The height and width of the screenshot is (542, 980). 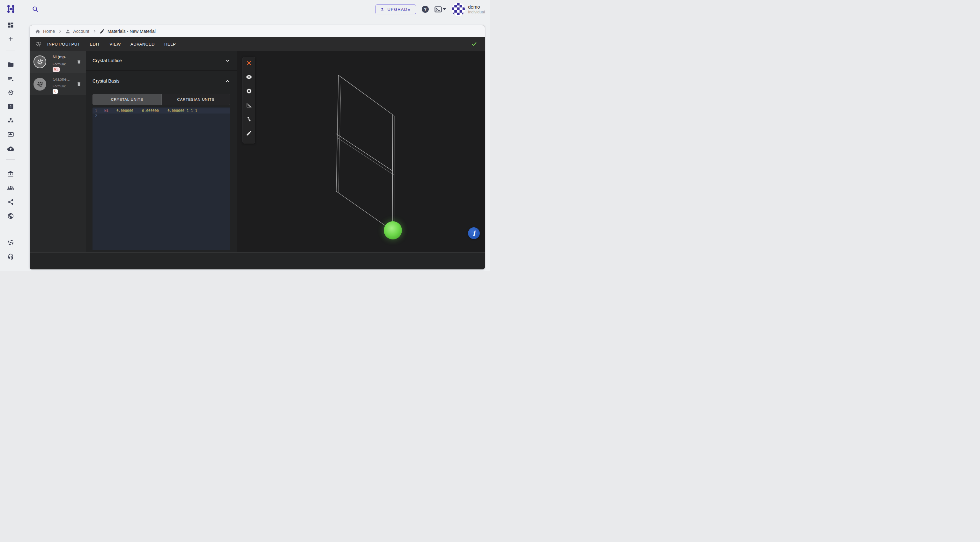 What do you see at coordinates (97, 111) in the screenshot?
I see `line-number: 1` at bounding box center [97, 111].